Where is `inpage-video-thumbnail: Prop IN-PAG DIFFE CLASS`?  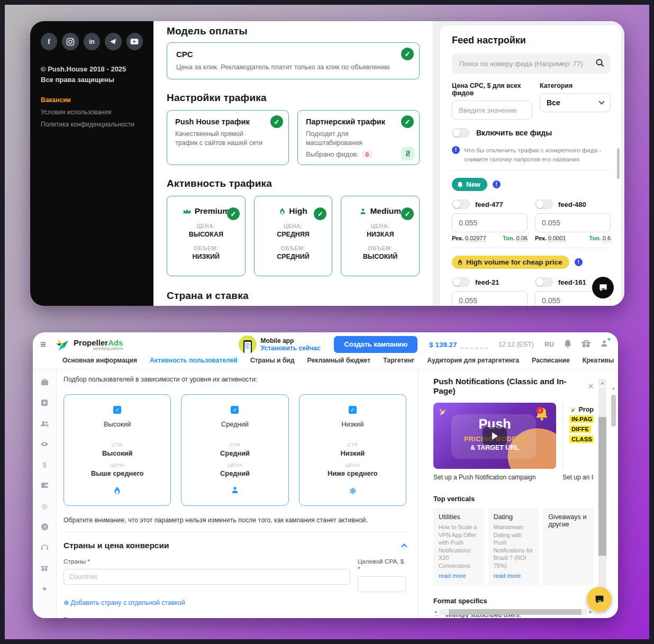 inpage-video-thumbnail: Prop IN-PAG DIFFE CLASS is located at coordinates (578, 436).